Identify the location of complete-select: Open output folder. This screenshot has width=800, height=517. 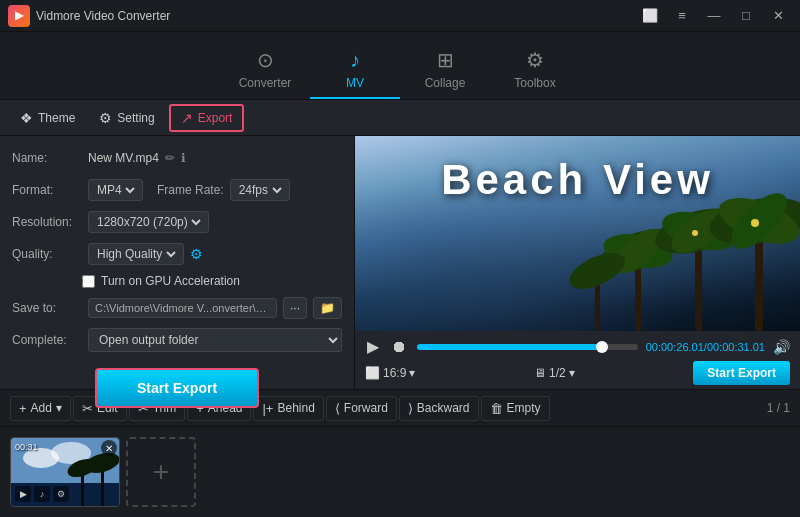
(215, 340).